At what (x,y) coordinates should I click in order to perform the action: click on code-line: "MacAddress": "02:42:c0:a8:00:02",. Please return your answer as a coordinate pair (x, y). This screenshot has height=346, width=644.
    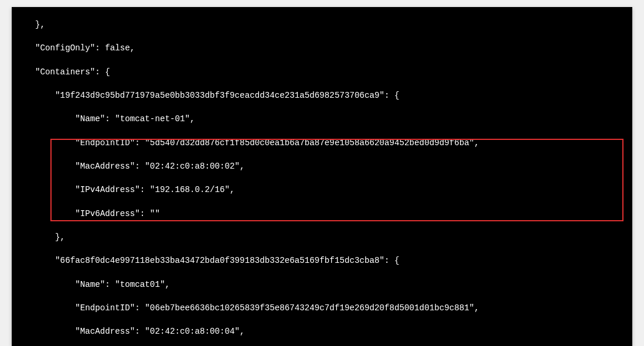
    Looking at the image, I should click on (323, 166).